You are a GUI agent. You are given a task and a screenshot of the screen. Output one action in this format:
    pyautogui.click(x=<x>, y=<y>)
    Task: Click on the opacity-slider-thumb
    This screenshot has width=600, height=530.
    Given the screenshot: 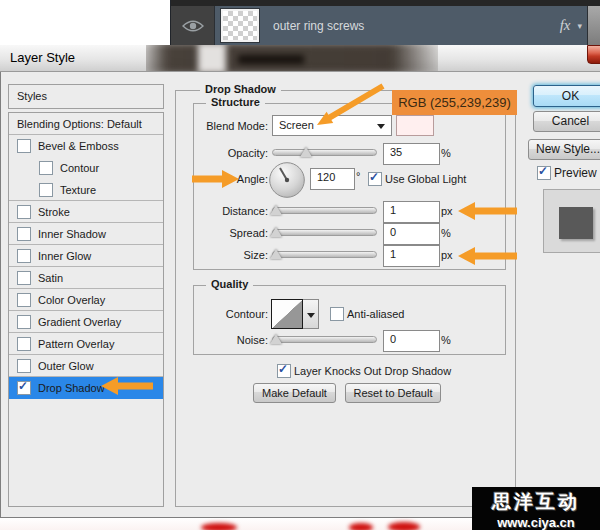 What is the action you would take?
    pyautogui.click(x=306, y=152)
    